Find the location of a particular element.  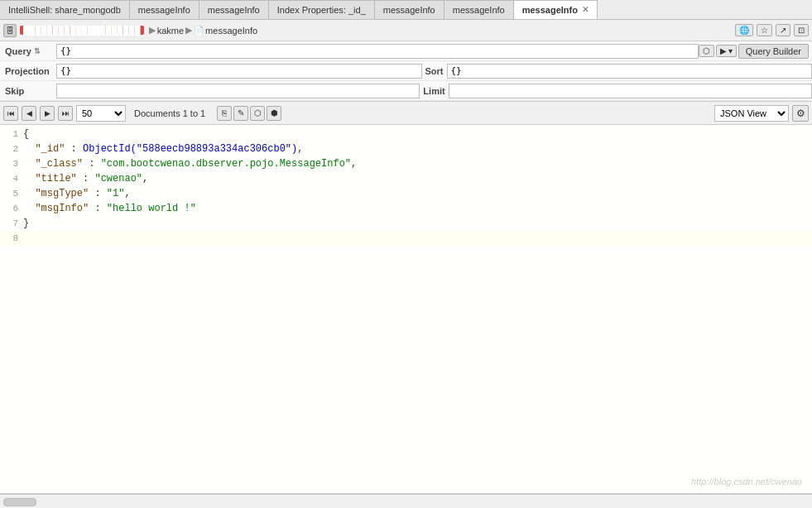

query-rows: Query ⇅ ⬡ ▶ ▾ Query Builder Projection S… is located at coordinates (406, 71).